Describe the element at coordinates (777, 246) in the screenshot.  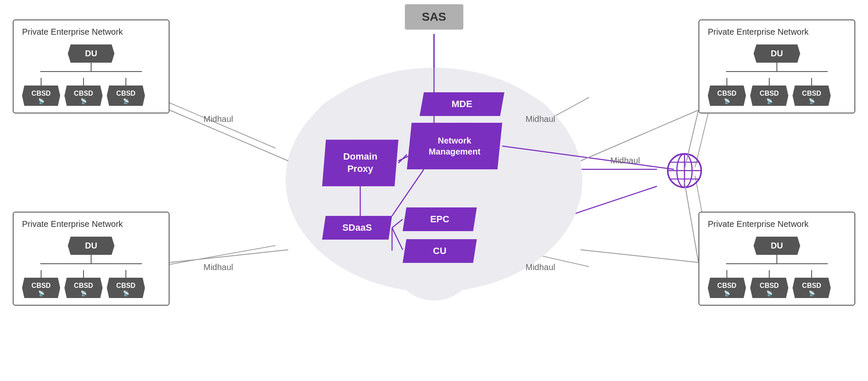
I see `du-shape-bottom-right: DU` at that location.